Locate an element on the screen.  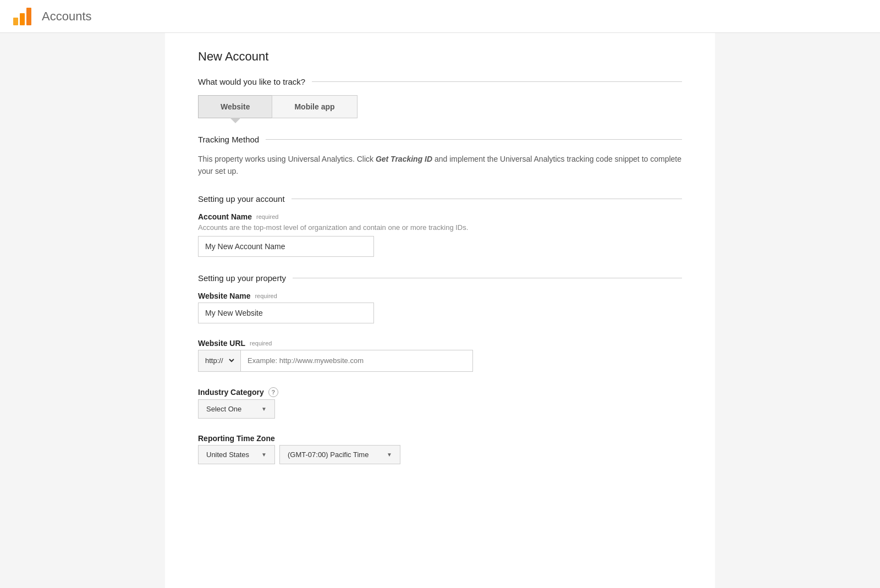
tracking-desc-link: Get Tracking ID is located at coordinates (404, 159).